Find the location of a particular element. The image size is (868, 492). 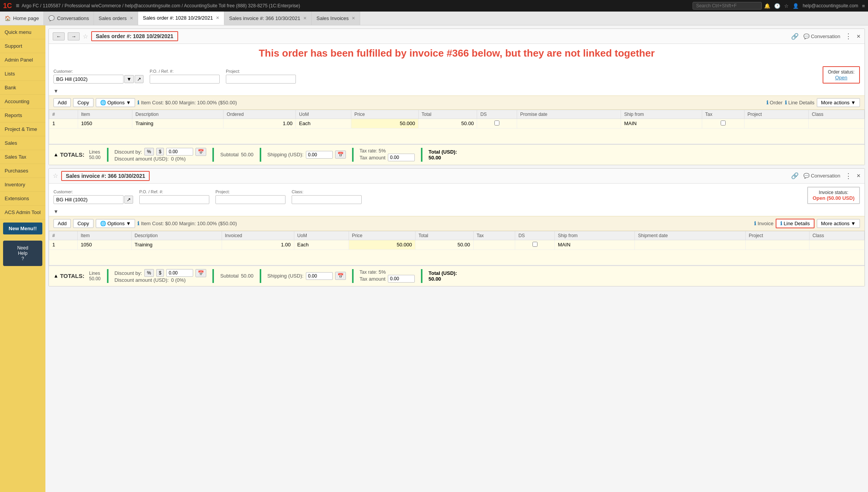

customer-input is located at coordinates (88, 79).